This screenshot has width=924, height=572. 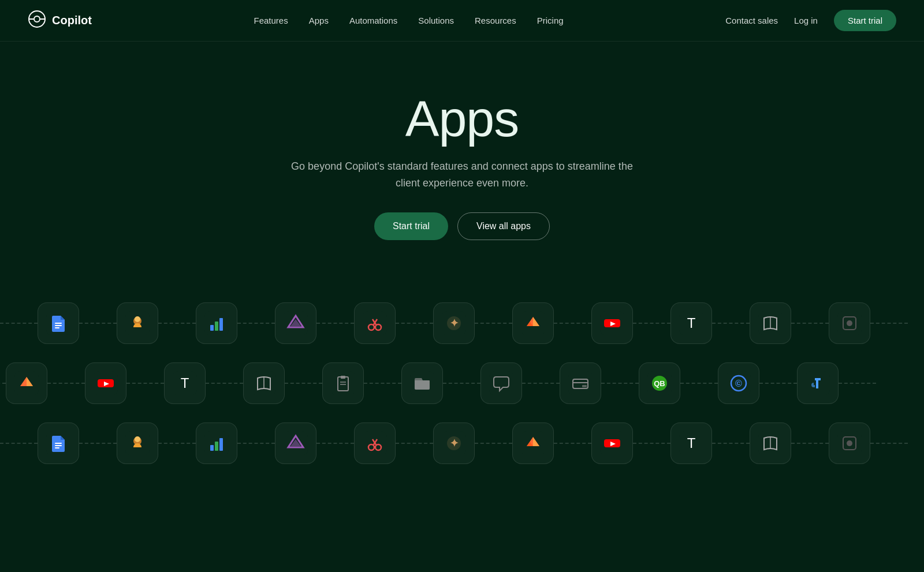 What do you see at coordinates (343, 383) in the screenshot?
I see `app-icon-clipboard` at bounding box center [343, 383].